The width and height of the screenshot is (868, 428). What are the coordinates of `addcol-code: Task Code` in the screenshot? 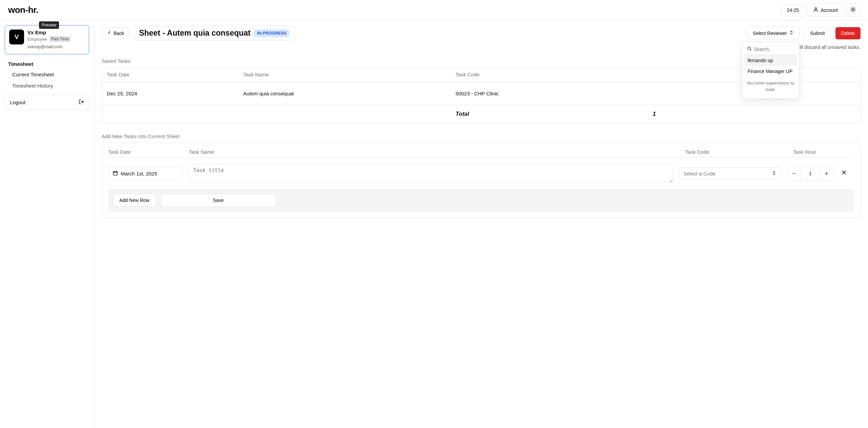 It's located at (736, 152).